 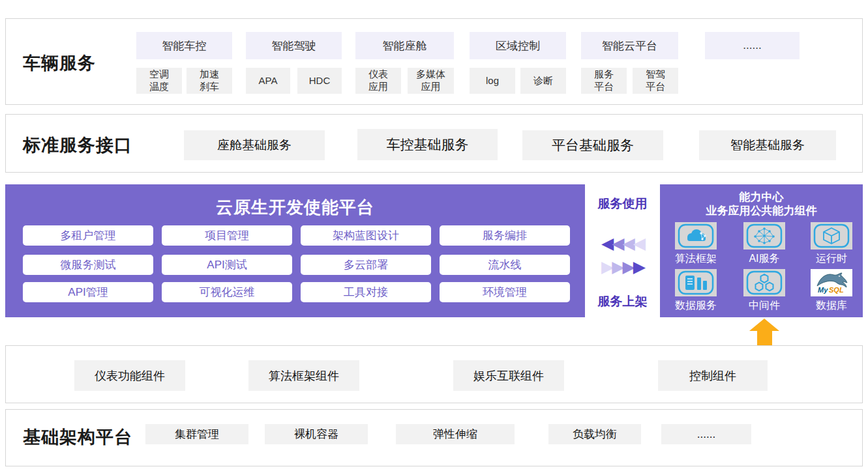 What do you see at coordinates (753, 46) in the screenshot?
I see `group-header-ellipsis: ......` at bounding box center [753, 46].